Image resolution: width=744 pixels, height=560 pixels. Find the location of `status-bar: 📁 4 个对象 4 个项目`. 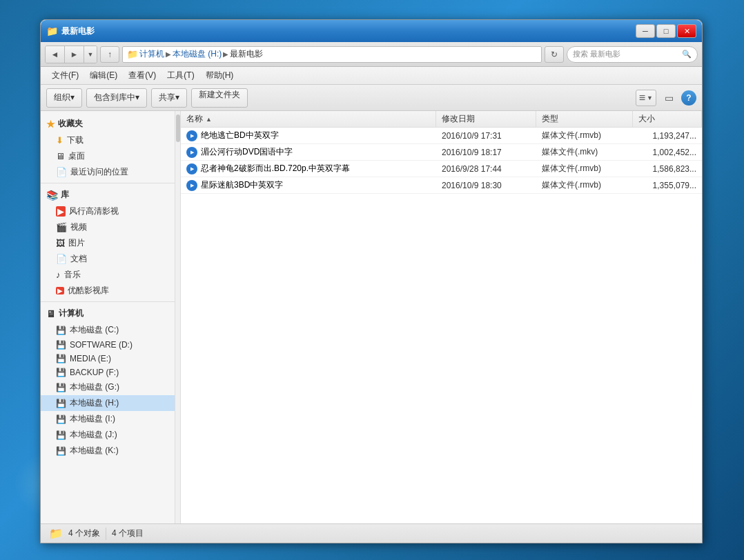

status-bar: 📁 4 个对象 4 个项目 is located at coordinates (371, 533).